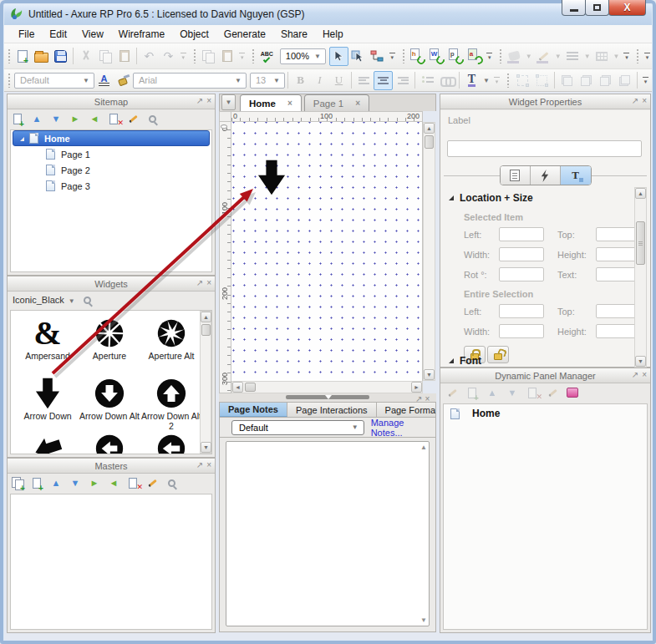 Image resolution: width=656 pixels, height=644 pixels. I want to click on properties-scrollbar: ▲ ▼, so click(640, 277).